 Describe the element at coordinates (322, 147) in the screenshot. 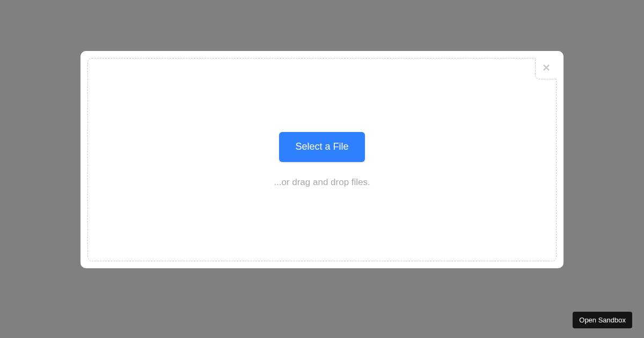

I see `select-file-button: Select a File` at that location.